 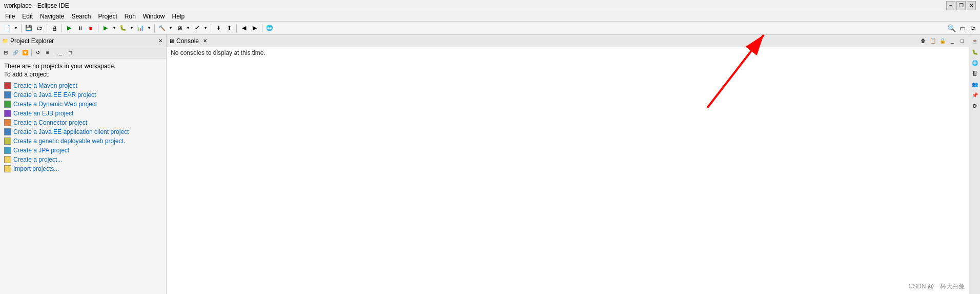 I want to click on to-add-text: To add a project:, so click(x=83, y=74).